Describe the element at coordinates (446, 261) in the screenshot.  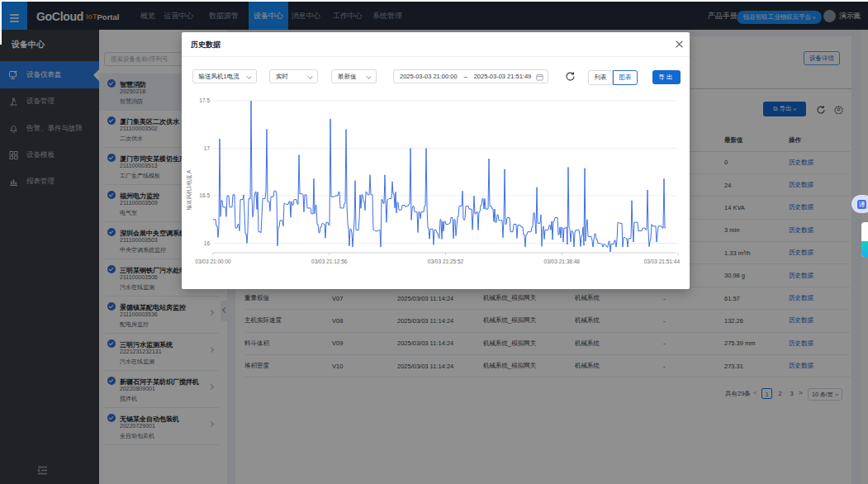
I see `svg-text: 03/03 21:25:52` at that location.